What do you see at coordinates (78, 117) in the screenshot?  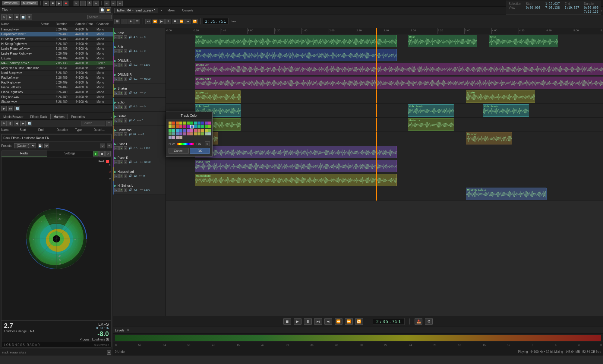 I see `tab-properties: Properties` at bounding box center [78, 117].